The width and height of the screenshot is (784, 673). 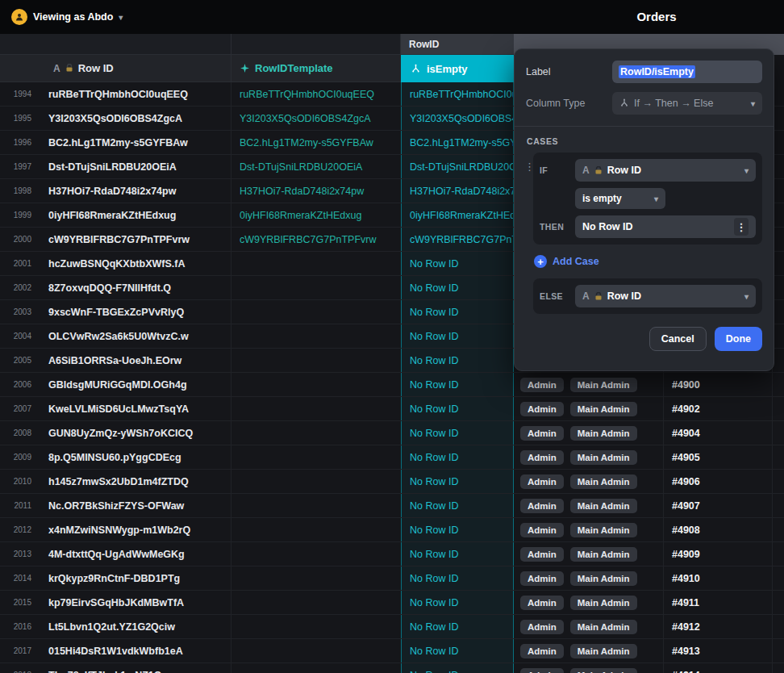 I want to click on cell-row-id: GUN8UyZmQz-yWSh7oKCICQ, so click(x=136, y=433).